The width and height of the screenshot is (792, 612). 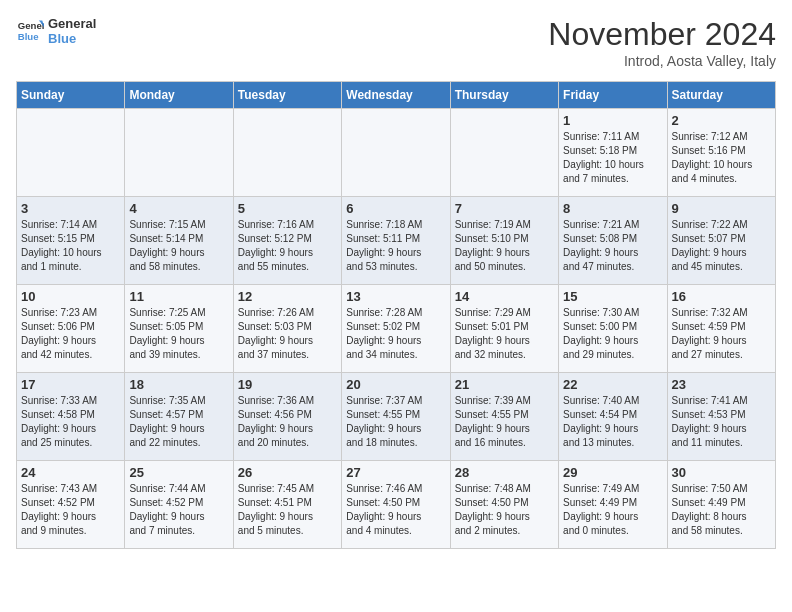 What do you see at coordinates (396, 505) in the screenshot?
I see `calendar-week-row: 24Sunrise: 7:43 AM Sunset: 4:52 PM Dayli…` at bounding box center [396, 505].